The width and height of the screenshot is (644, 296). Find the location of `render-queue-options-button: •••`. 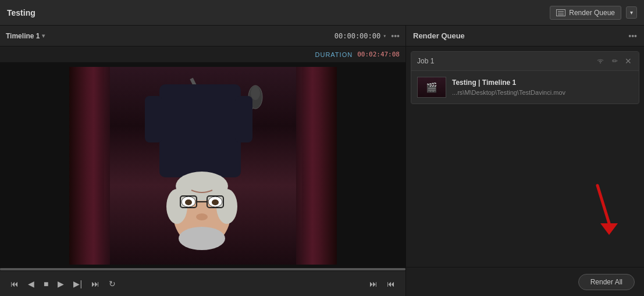

render-queue-options-button: ••• is located at coordinates (633, 36).